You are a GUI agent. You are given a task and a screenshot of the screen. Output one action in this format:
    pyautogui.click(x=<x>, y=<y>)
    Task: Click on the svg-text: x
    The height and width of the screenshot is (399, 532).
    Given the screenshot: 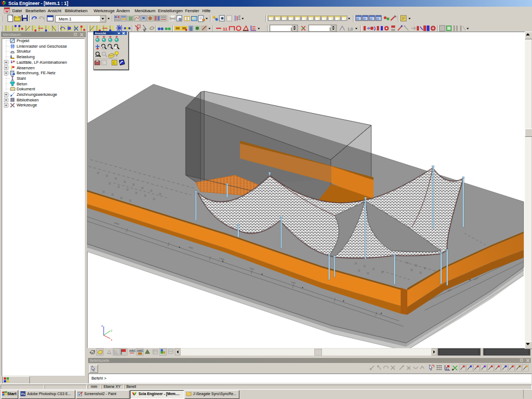 What is the action you would take?
    pyautogui.click(x=112, y=340)
    